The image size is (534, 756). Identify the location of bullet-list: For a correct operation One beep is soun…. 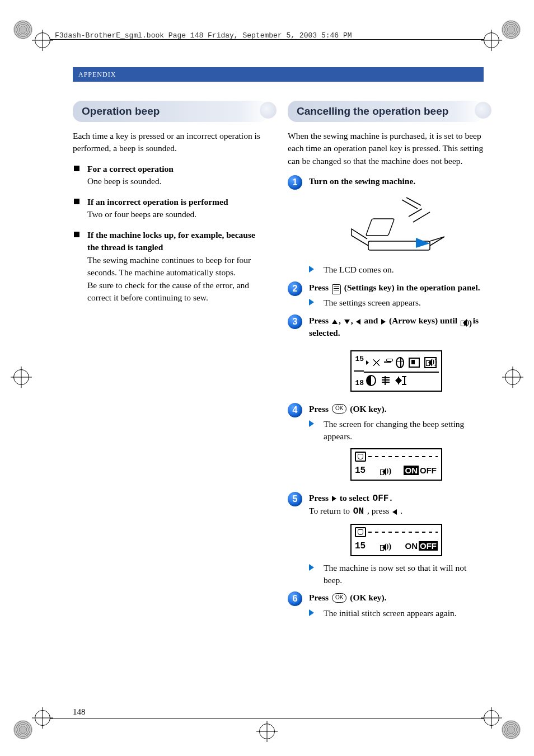
(171, 234).